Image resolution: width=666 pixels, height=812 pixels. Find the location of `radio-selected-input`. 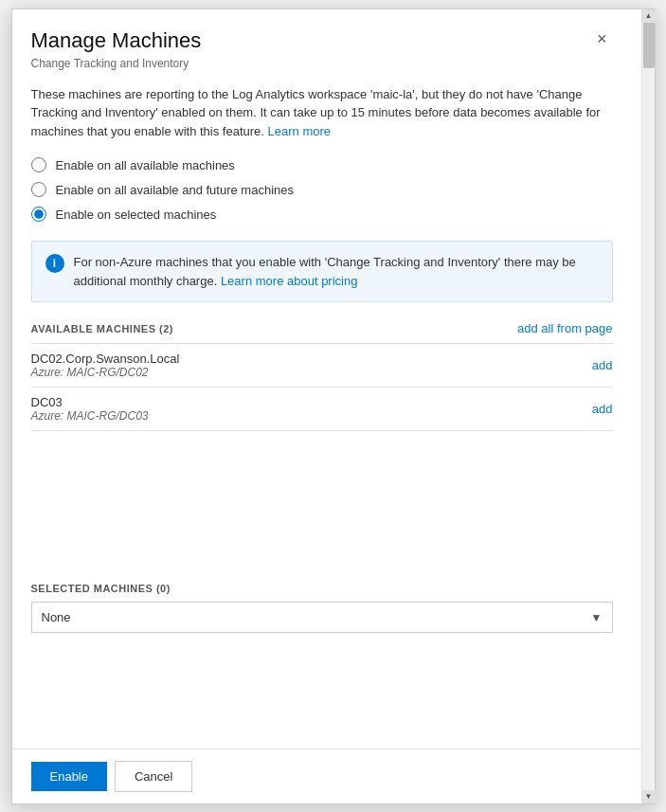

radio-selected-input is located at coordinates (39, 214).